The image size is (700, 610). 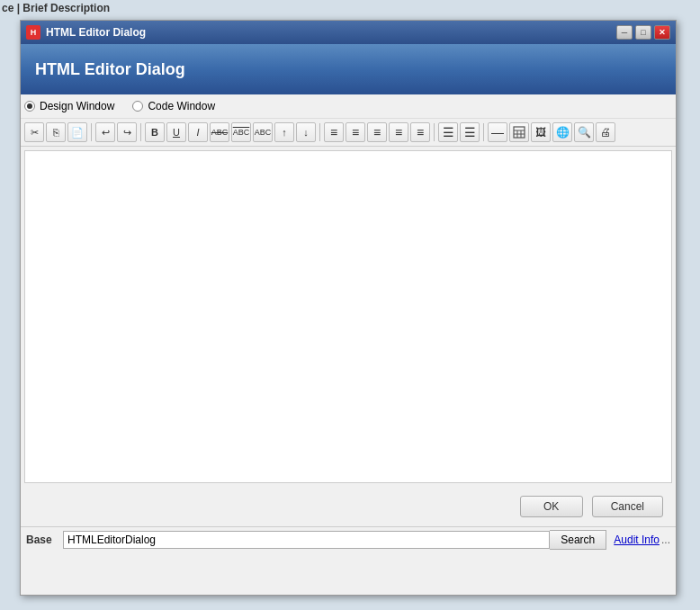 What do you see at coordinates (155, 132) in the screenshot?
I see `bold-button: B` at bounding box center [155, 132].